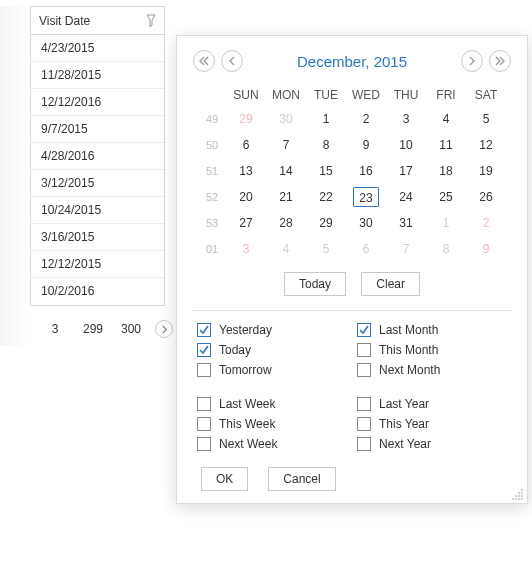 This screenshot has height=564, width=532. I want to click on pager-next-icon, so click(164, 329).